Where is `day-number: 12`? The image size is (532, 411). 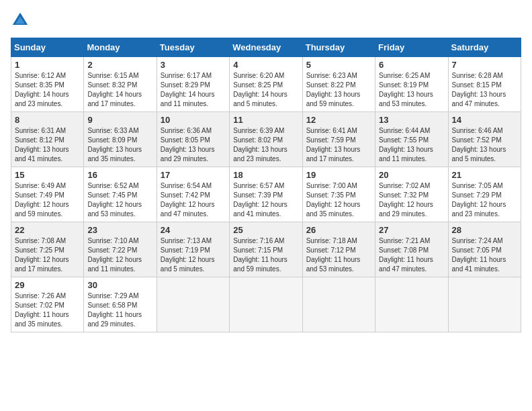 day-number: 12 is located at coordinates (339, 120).